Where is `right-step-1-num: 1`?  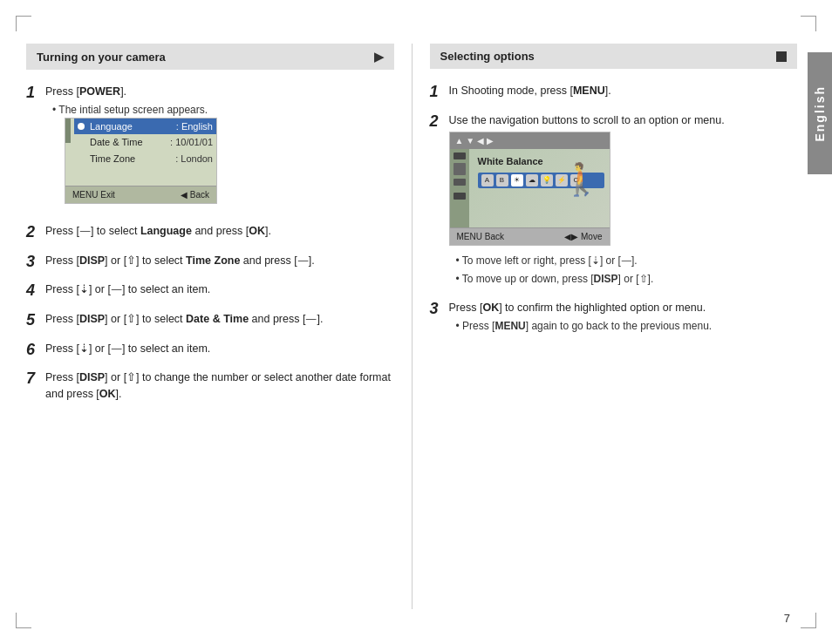 right-step-1-num: 1 is located at coordinates (440, 92).